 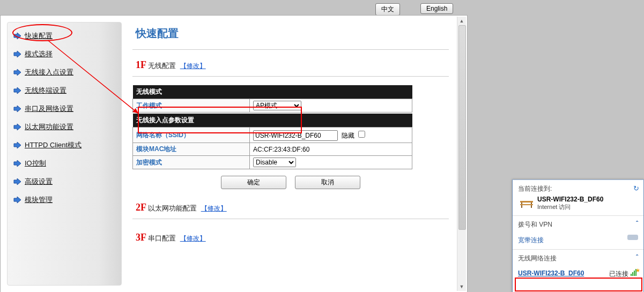 I want to click on wireless-mode-header: 无线模式, so click(x=272, y=92).